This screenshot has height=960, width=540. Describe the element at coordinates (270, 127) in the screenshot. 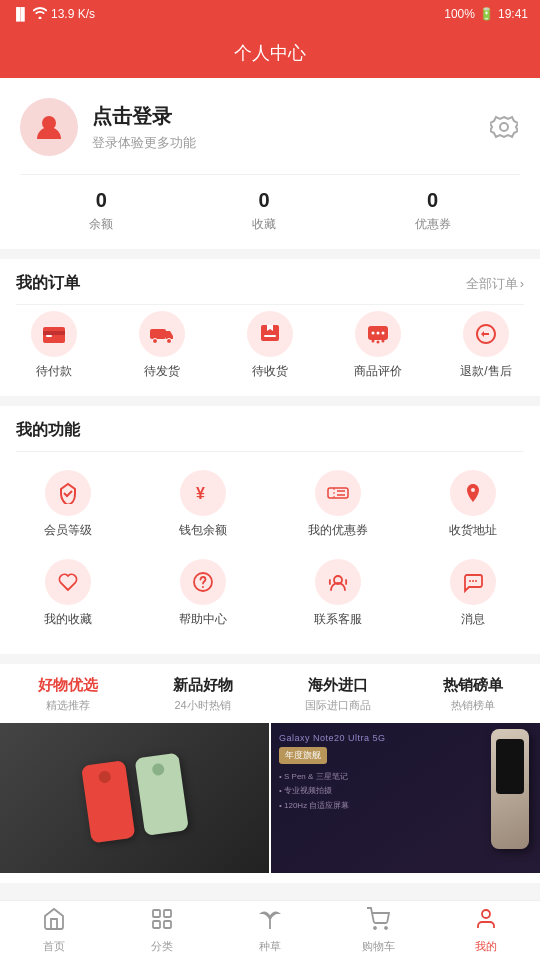

I see `profile-top: 点击登录 登录体验更多功能` at that location.